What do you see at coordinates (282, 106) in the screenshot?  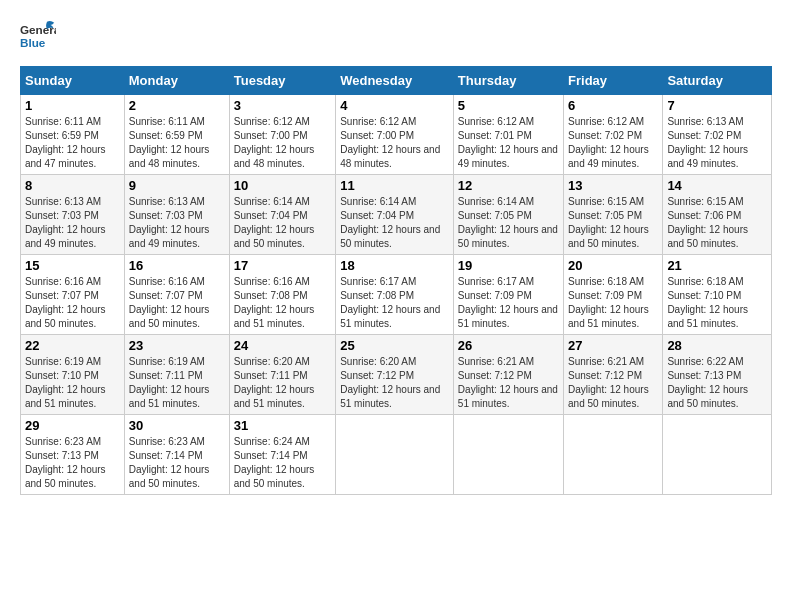 I see `day-number: 3` at bounding box center [282, 106].